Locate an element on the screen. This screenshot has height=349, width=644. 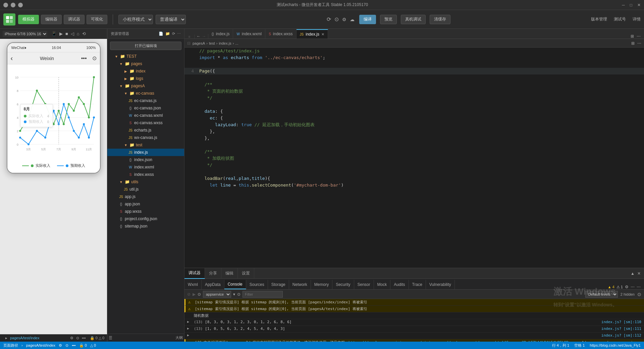
test-btn: 测试号 is located at coordinates (620, 19).